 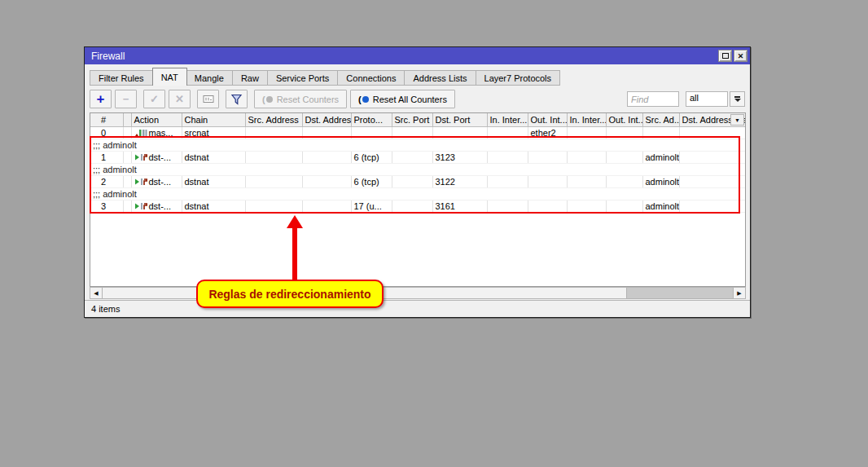 I want to click on titlebar: Firewall ✕, so click(x=417, y=55).